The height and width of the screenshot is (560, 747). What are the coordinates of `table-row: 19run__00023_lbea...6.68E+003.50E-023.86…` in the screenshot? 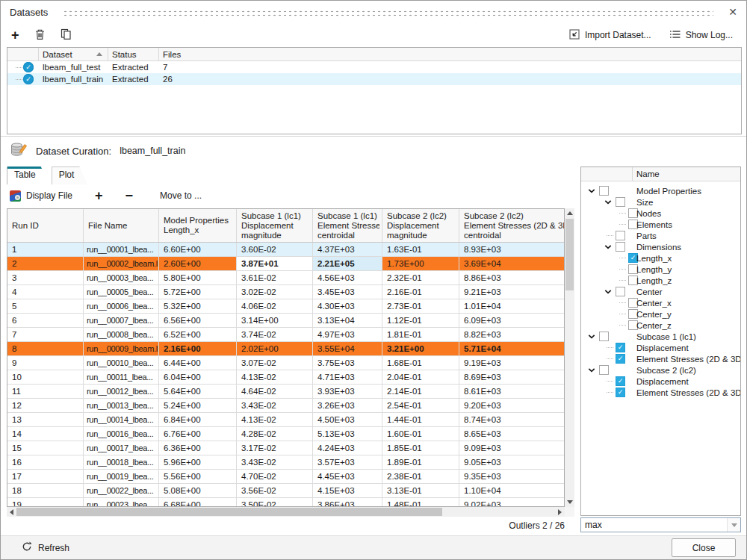 It's located at (285, 503).